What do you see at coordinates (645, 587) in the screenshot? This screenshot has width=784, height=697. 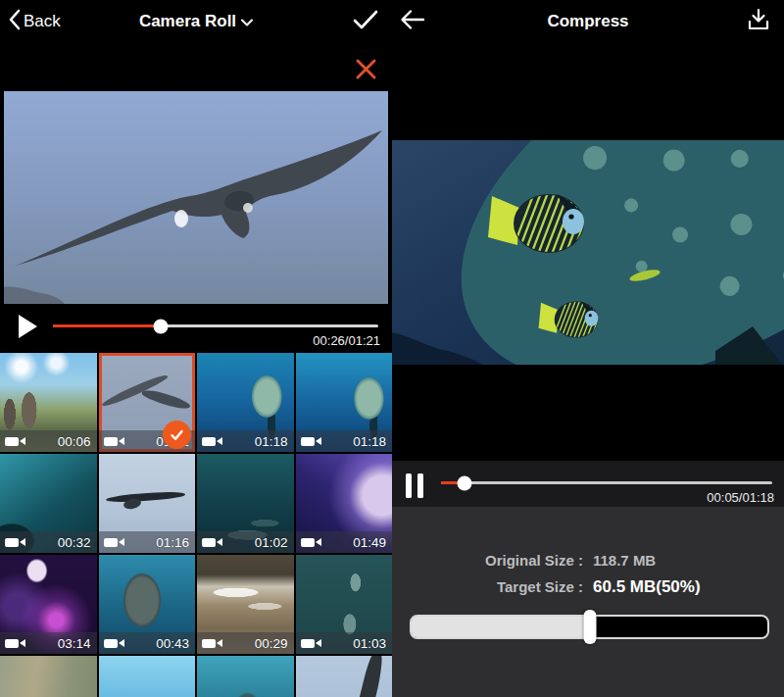 I see `target-size-value: 60.5 MB(50%)` at bounding box center [645, 587].